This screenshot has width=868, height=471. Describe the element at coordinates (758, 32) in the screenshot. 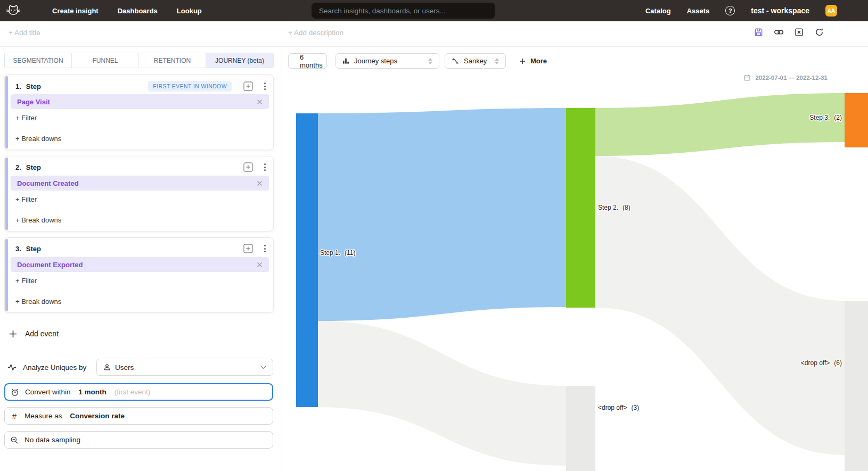

I see `save-icon` at that location.